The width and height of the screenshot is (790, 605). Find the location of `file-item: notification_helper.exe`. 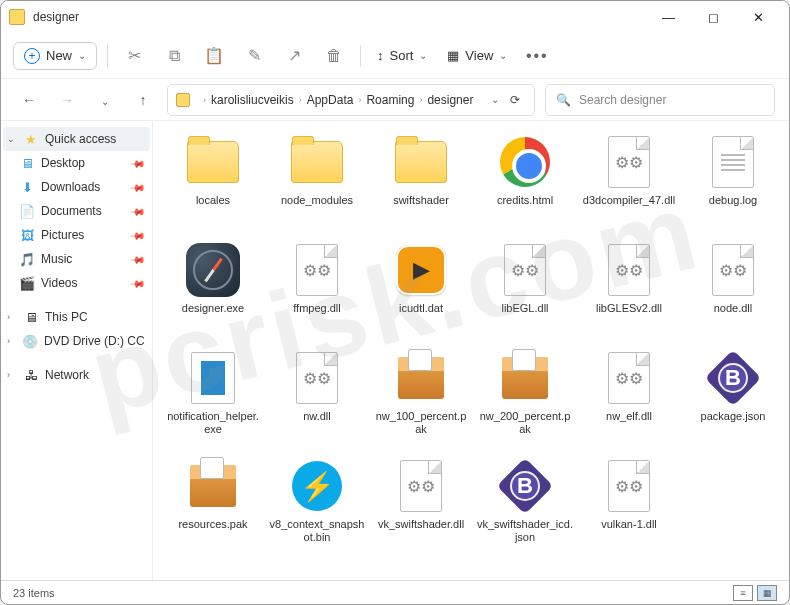

file-item: notification_helper.exe is located at coordinates (213, 397).